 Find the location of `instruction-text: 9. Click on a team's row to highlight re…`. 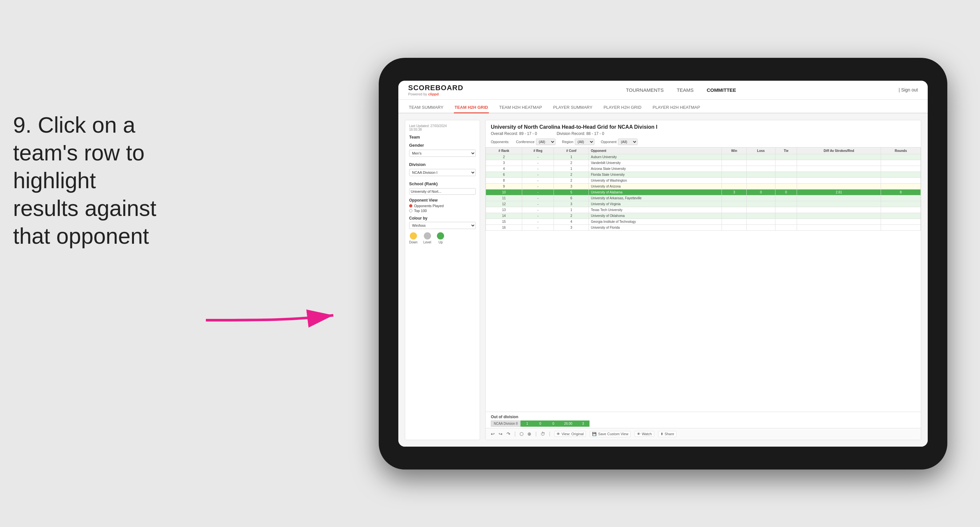

instruction-text: 9. Click on a team's row to highlight re… is located at coordinates (88, 180).